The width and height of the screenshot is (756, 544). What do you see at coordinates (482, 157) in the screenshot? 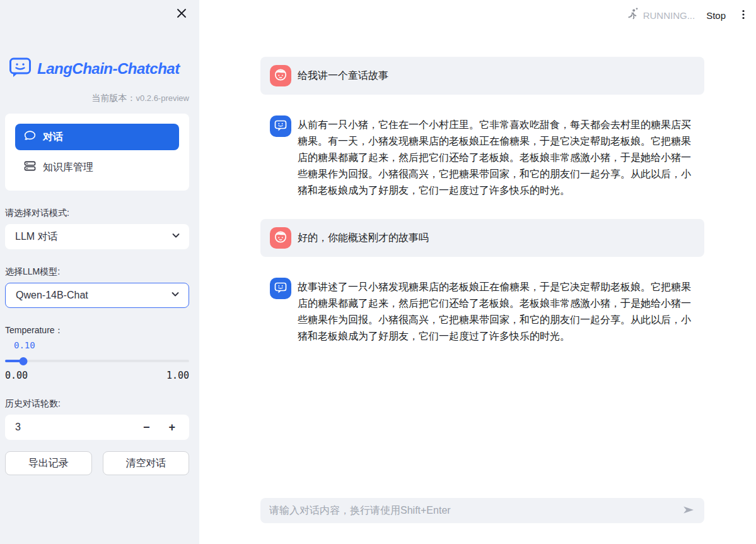
I see `assistant-message: 从前有一只小猪，它住在一个小村庄里。它非常喜欢吃甜食，每天都会去村里的糖果店买糖…` at bounding box center [482, 157].